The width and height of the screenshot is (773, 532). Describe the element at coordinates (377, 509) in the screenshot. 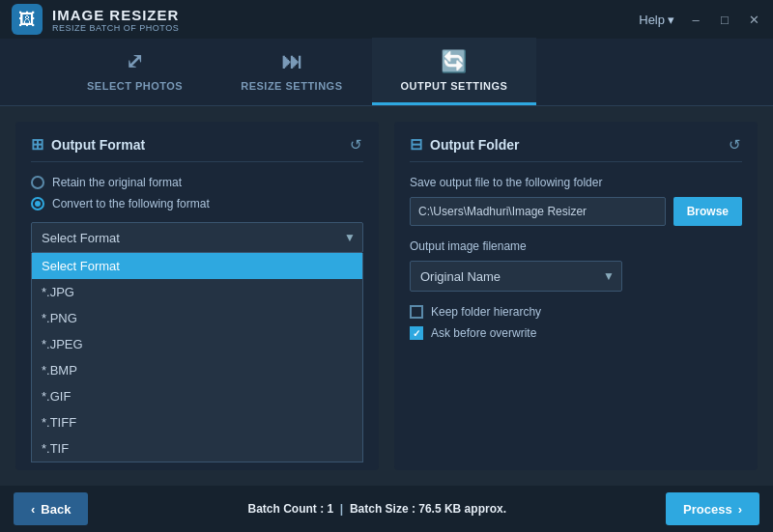

I see `footer-info: Batch Count : 1 | Batch Size : 76.5 KB a…` at that location.